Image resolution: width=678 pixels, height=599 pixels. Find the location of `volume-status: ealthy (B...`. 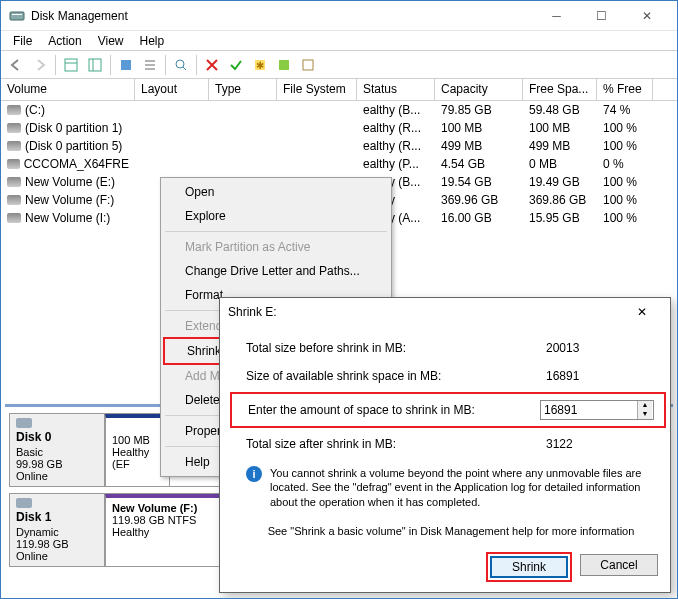

volume-status: ealthy (B... is located at coordinates (396, 110).